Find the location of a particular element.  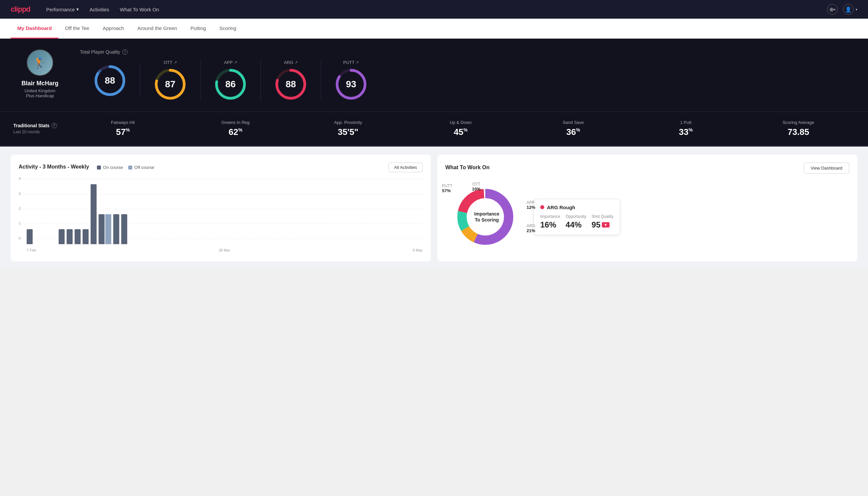

arg-arrow-icon: ↗ is located at coordinates (296, 63).